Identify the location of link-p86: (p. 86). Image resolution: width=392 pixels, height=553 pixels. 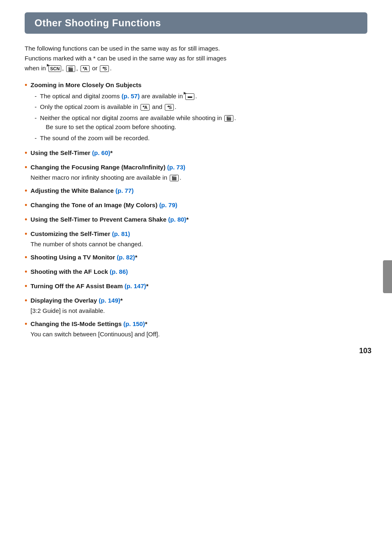
(119, 271).